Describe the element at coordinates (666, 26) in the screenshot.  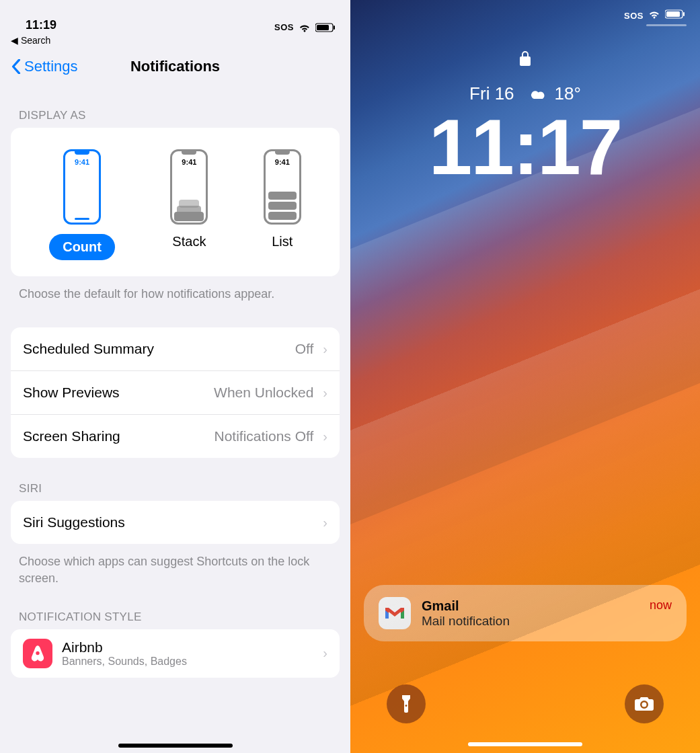
I see `status-underline` at that location.